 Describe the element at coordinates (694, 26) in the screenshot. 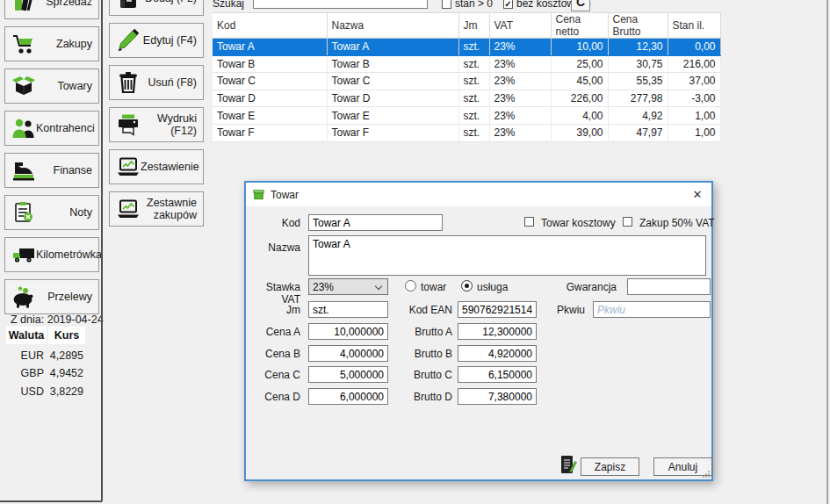

I see `column-header-stan: Stan il.` at that location.